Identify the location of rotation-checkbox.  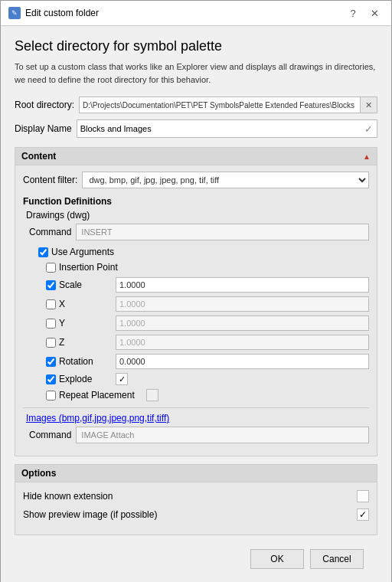
(51, 361).